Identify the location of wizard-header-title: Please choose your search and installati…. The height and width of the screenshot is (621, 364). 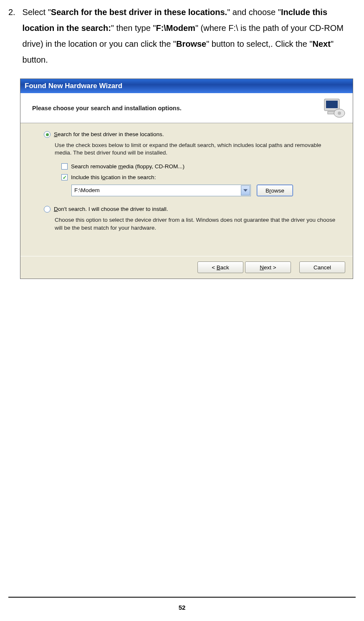
(107, 108).